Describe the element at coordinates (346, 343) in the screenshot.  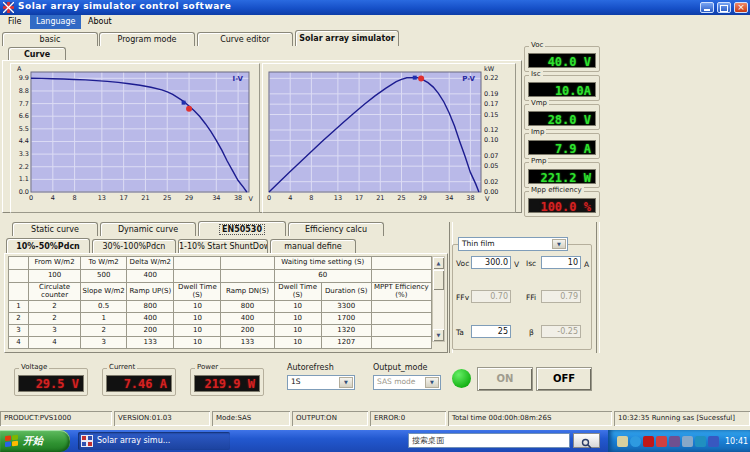
I see `table-cell: 1207` at that location.